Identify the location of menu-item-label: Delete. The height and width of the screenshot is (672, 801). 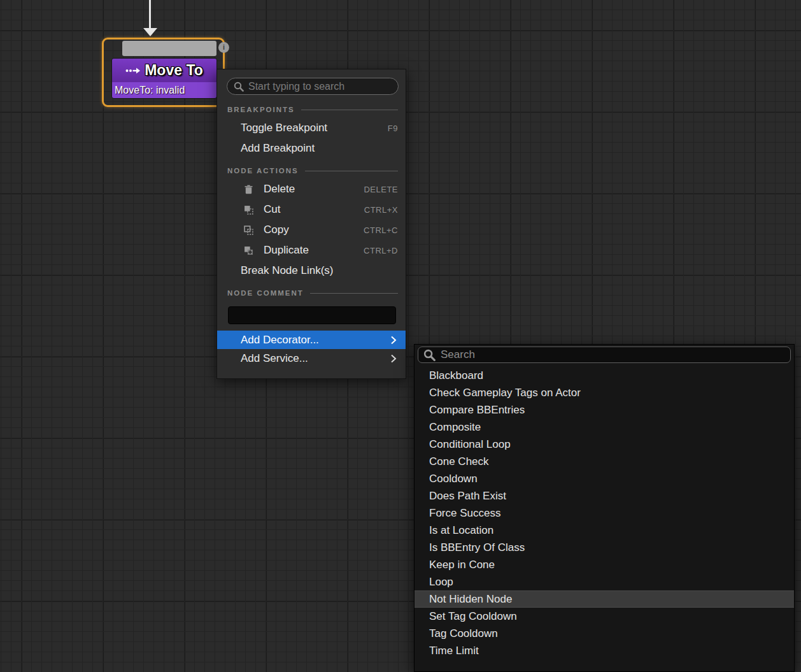
(313, 189).